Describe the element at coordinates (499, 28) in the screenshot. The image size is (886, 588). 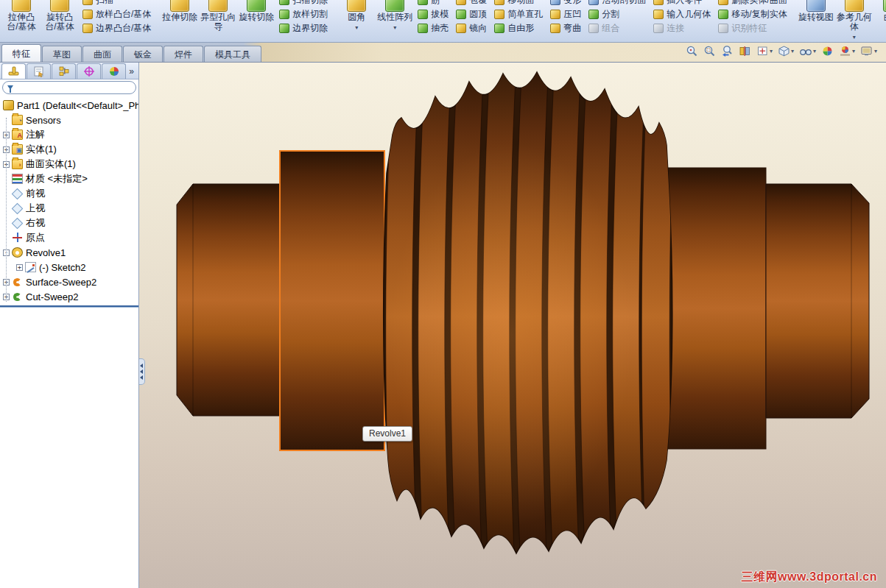
I see `freeform-icon` at that location.